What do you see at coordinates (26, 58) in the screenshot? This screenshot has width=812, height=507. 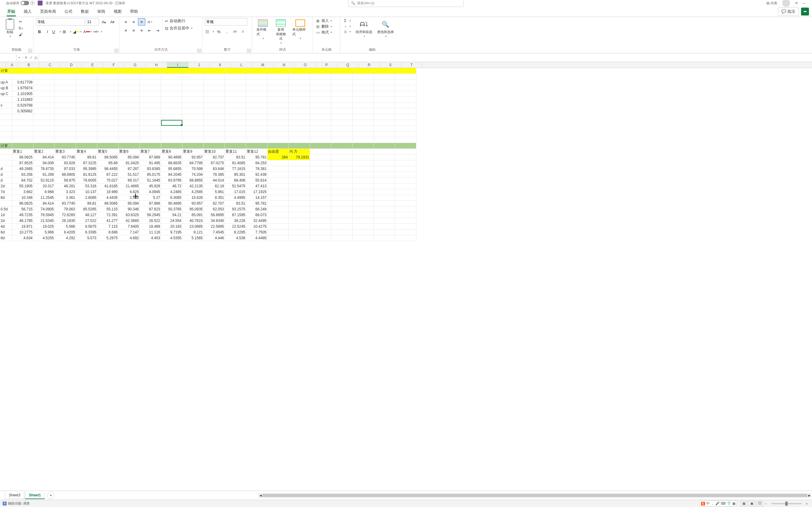 I see `cancel-formula-icon: ✕` at bounding box center [26, 58].